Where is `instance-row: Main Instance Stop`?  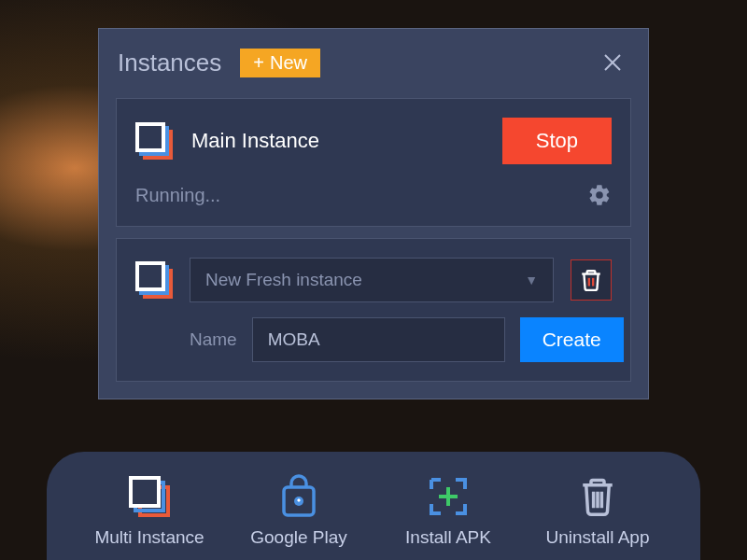 instance-row: Main Instance Stop is located at coordinates (374, 141).